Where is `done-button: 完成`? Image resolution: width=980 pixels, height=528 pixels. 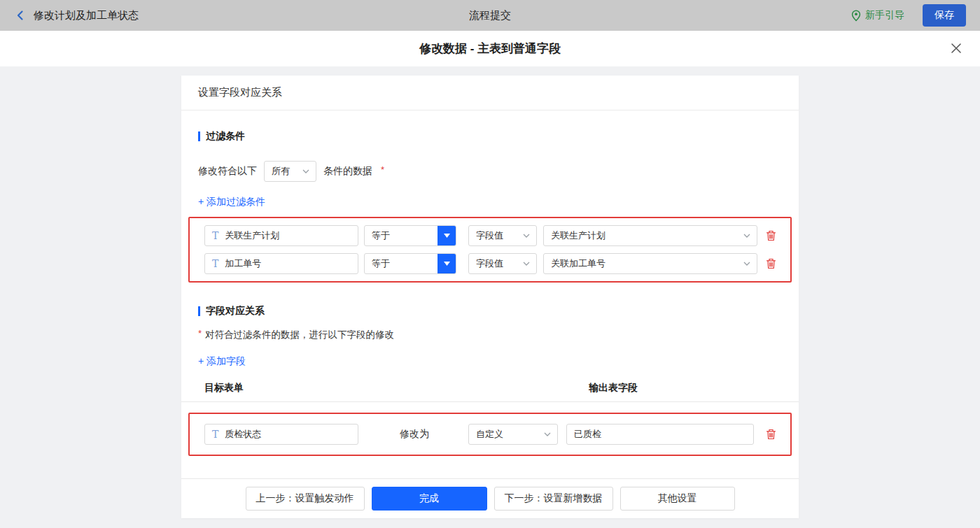
done-button: 完成 is located at coordinates (430, 499).